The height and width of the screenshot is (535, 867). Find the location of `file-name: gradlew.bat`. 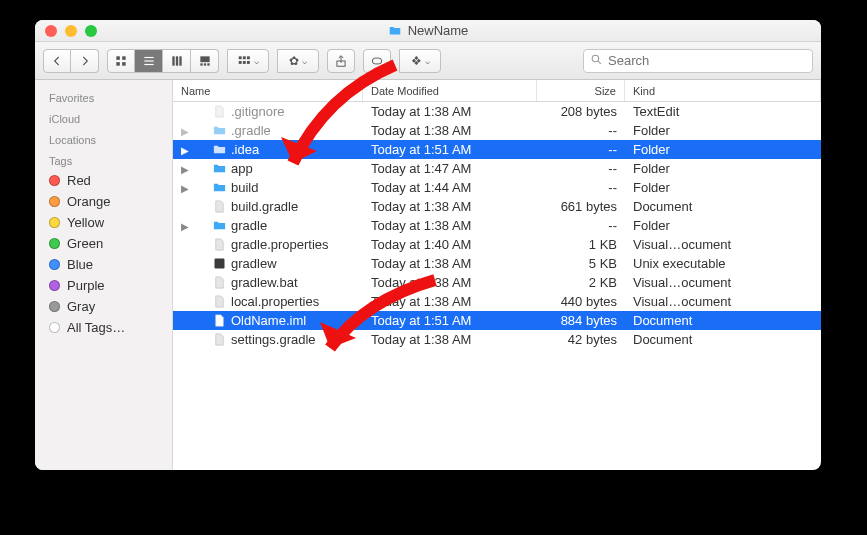

file-name: gradlew.bat is located at coordinates (264, 282).